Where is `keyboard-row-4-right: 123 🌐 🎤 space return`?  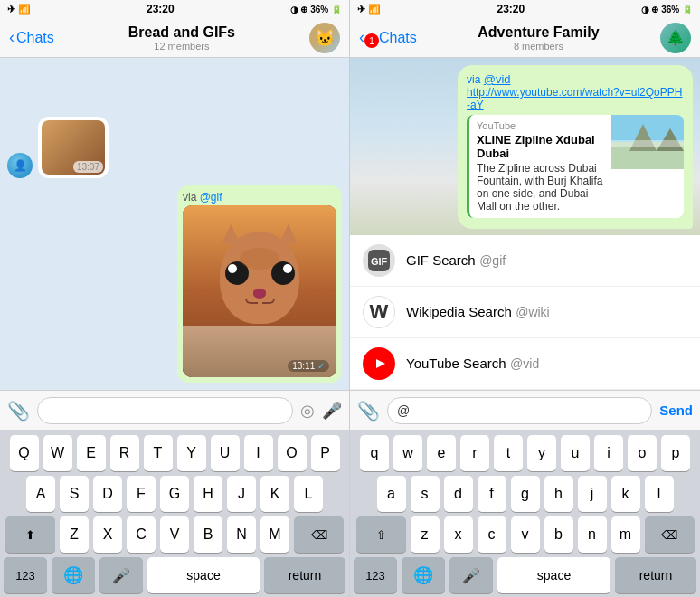
keyboard-row-4-right: 123 🌐 🎤 space return is located at coordinates (525, 575).